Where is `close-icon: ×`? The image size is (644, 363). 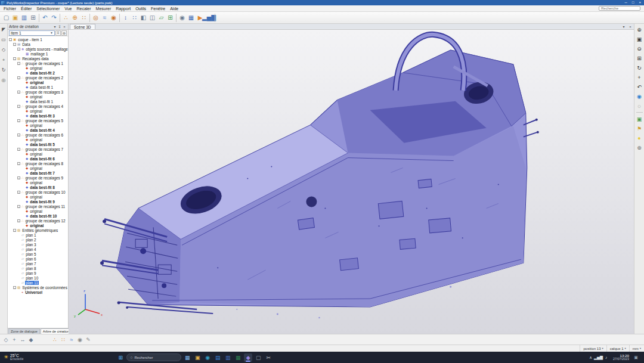 close-icon: × is located at coordinates (64, 27).